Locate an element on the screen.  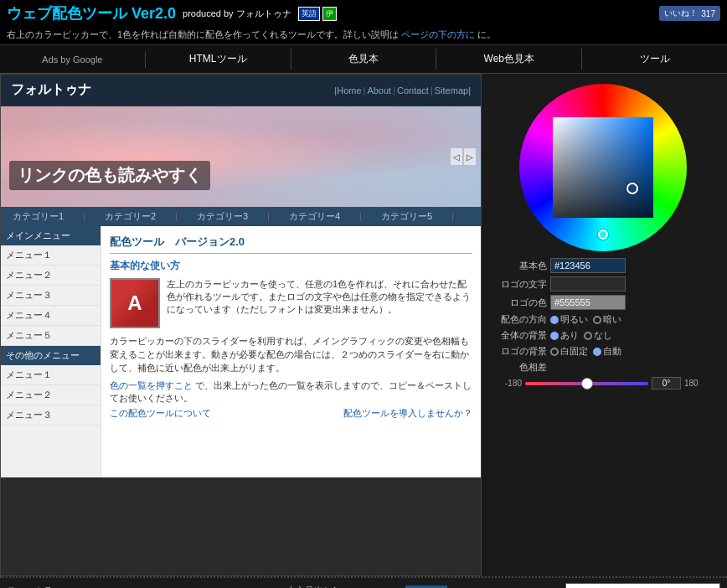
color-table-right: 本文見出し1 #1E5791 本文見出し2 #091A2B サイドバー見出し #… is located at coordinates (423, 585).